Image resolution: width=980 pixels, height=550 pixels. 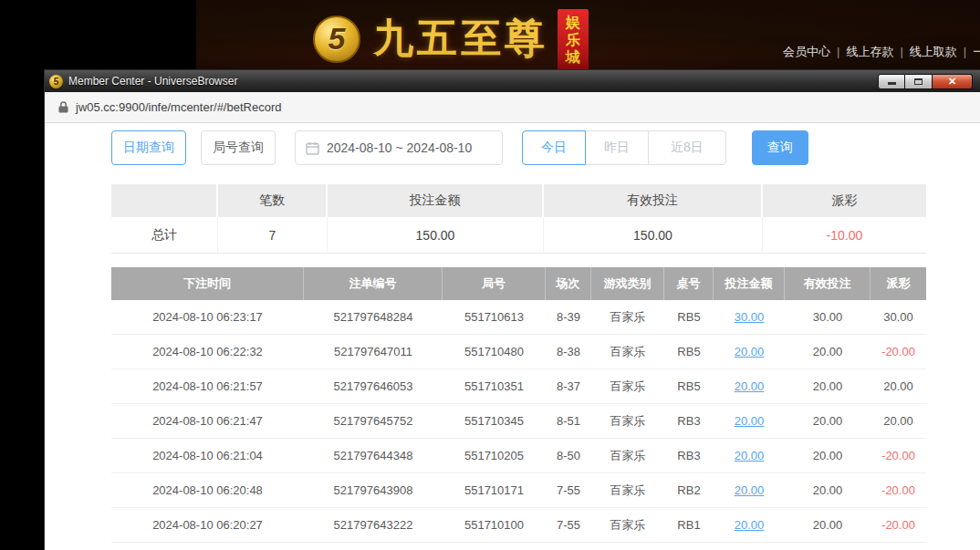 What do you see at coordinates (164, 235) in the screenshot?
I see `summary-total-label: 总计` at bounding box center [164, 235].